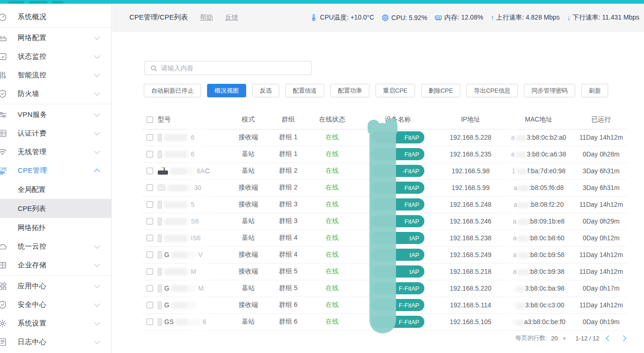 This screenshot has width=644, height=353. I want to click on sidebar-subitem-CPE列表: CPE列表, so click(56, 209).